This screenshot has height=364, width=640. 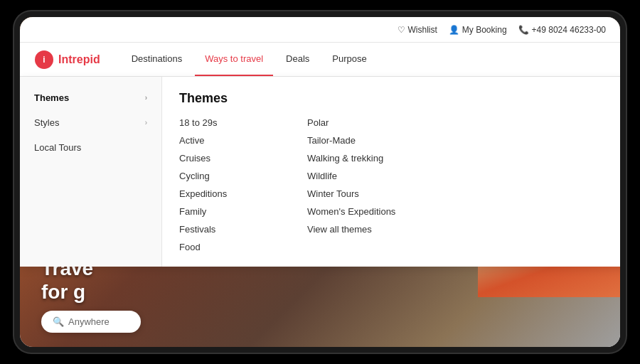 What do you see at coordinates (80, 60) in the screenshot?
I see `logo-text: Intrepid` at bounding box center [80, 60].